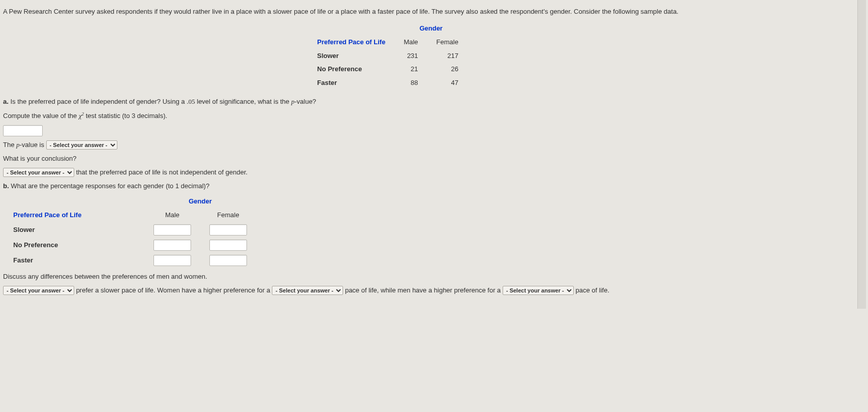 The height and width of the screenshot is (412, 868). Describe the element at coordinates (432, 12) in the screenshot. I see `intro-text: A Pew Research Center survey asked respo…` at that location.